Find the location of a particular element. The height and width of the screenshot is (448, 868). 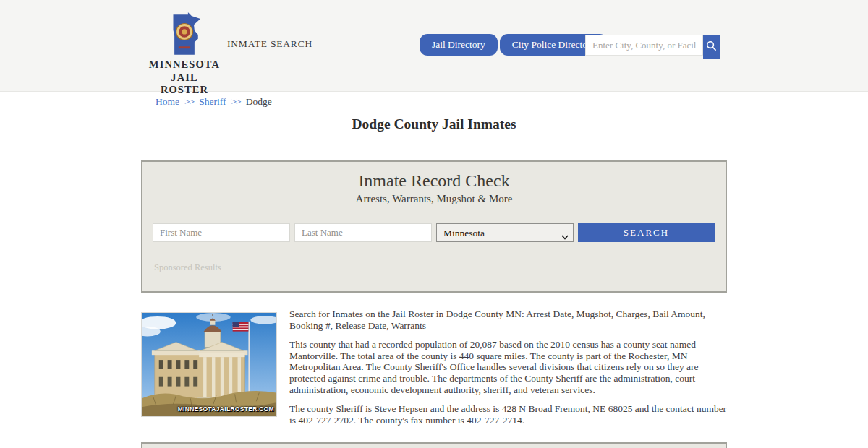

courthouse-illustration is located at coordinates (209, 364).